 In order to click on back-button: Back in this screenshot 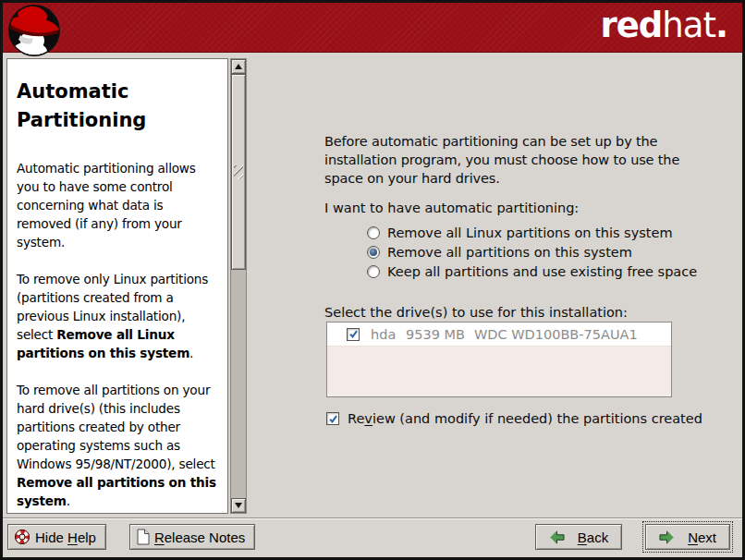, I will do `click(579, 537)`.